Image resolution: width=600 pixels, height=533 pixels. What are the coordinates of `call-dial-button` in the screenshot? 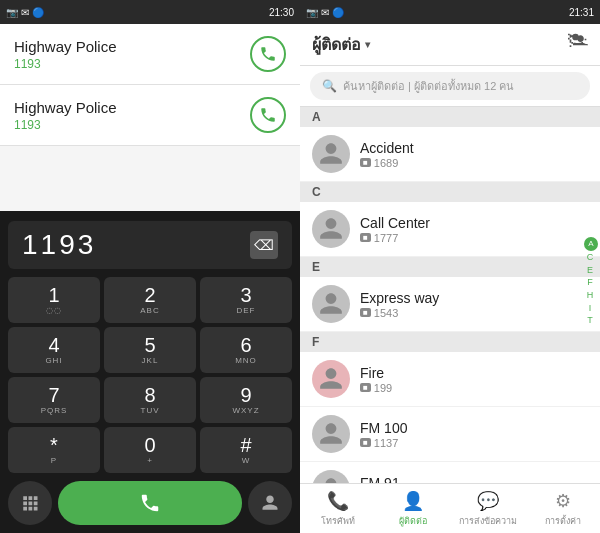 It's located at (150, 503).